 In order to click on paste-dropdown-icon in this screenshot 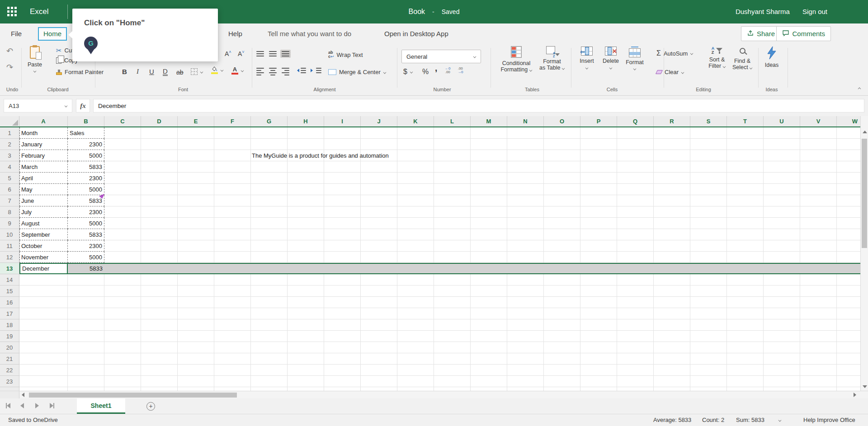, I will do `click(35, 71)`.